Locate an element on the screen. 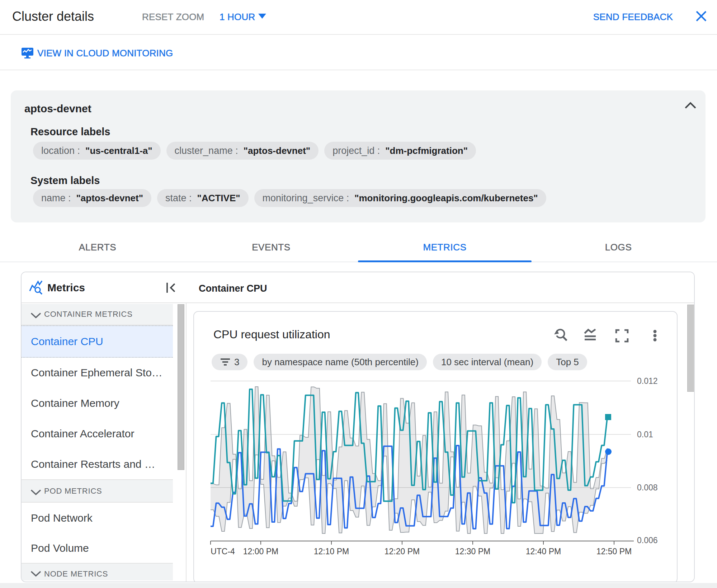 The width and height of the screenshot is (717, 588). svg-text: 0.008 is located at coordinates (647, 488).